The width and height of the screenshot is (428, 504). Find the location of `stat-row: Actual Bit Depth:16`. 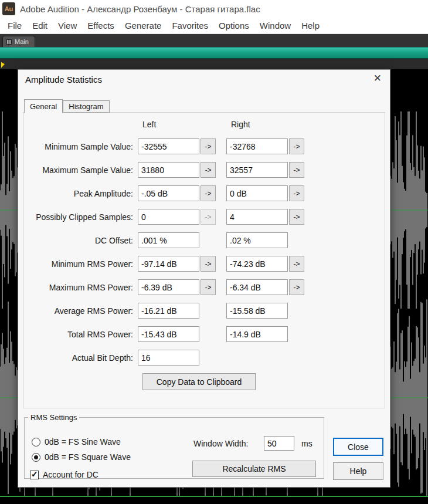

stat-row: Actual Bit Depth:16 is located at coordinates (204, 358).